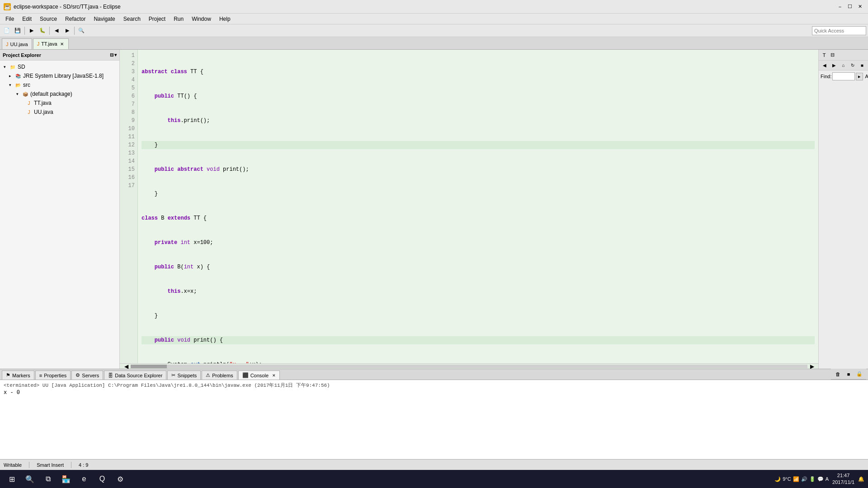  What do you see at coordinates (824, 55) in the screenshot?
I see `right-panel-btn1: T` at bounding box center [824, 55].